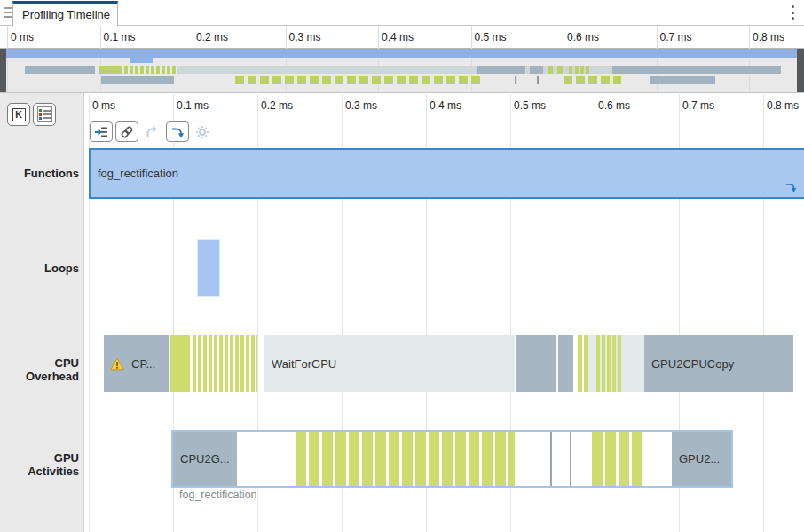 The image size is (804, 532). Describe the element at coordinates (583, 37) in the screenshot. I see `overview-tick-label: 0.6 ms` at that location.